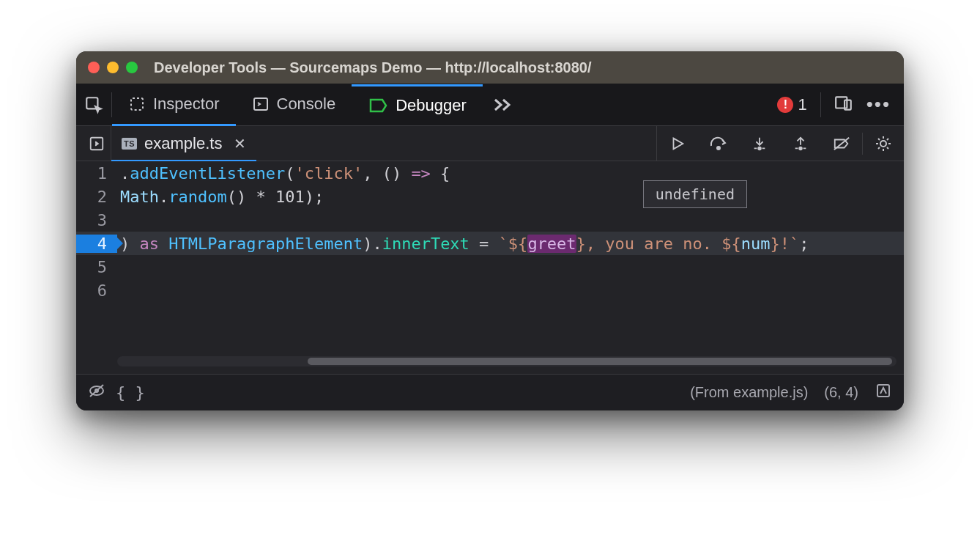  I want to click on maximize-window-button, so click(132, 67).